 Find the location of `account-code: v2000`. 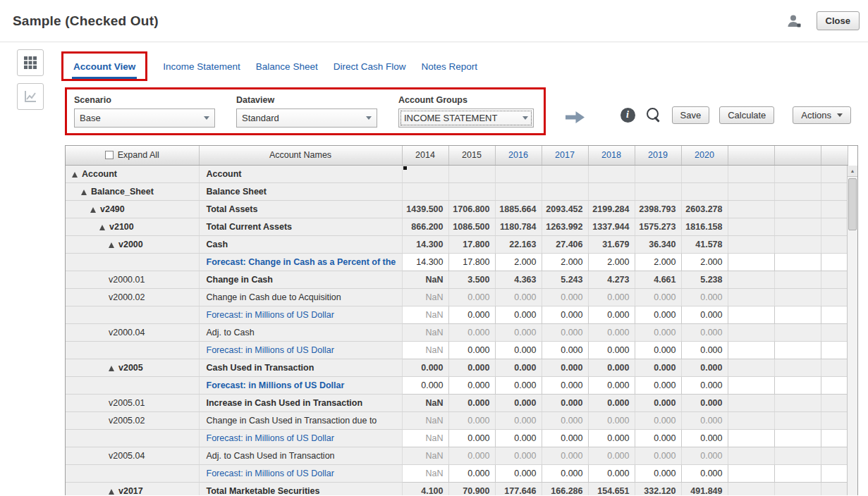

account-code: v2000 is located at coordinates (131, 244).